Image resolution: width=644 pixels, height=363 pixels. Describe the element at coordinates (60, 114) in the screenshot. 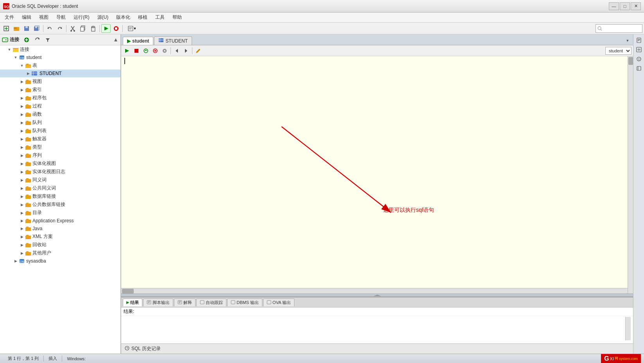

I see `tree-item-functions: ▶ 函数` at that location.